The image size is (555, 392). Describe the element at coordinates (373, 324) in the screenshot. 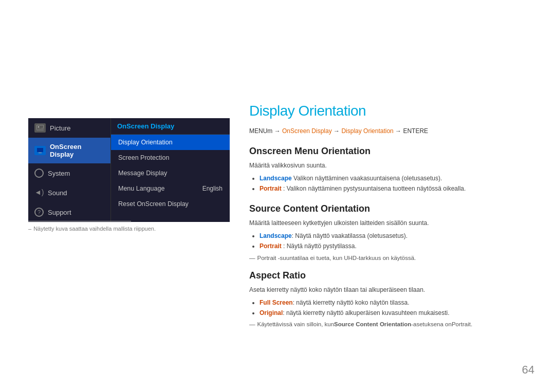

I see `source-content-link: Source Content Orientation` at that location.